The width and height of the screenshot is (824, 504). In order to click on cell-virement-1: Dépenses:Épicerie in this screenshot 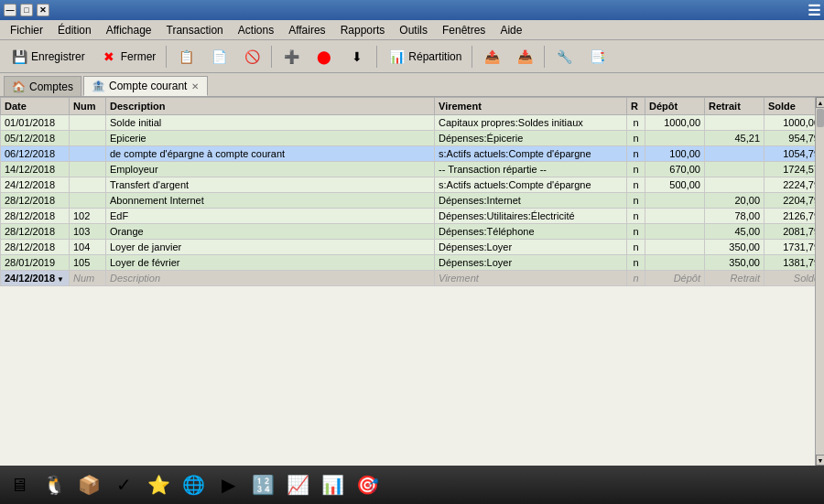, I will do `click(531, 139)`.